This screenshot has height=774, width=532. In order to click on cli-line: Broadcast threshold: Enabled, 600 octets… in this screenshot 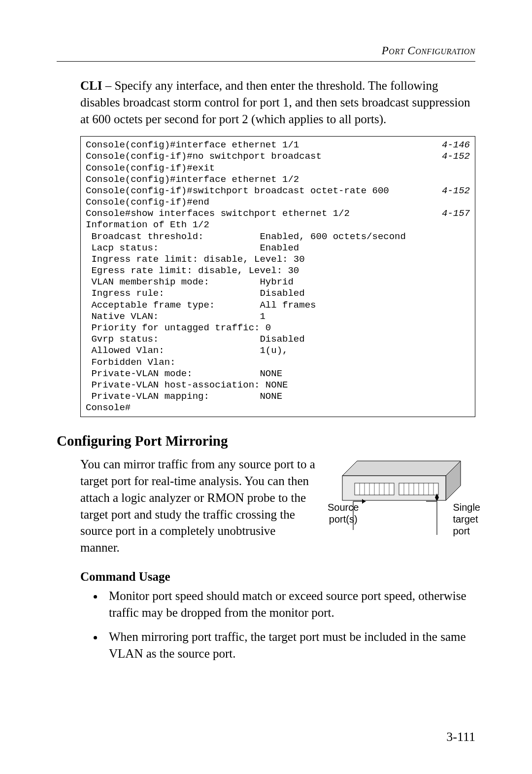, I will do `click(278, 237)`.